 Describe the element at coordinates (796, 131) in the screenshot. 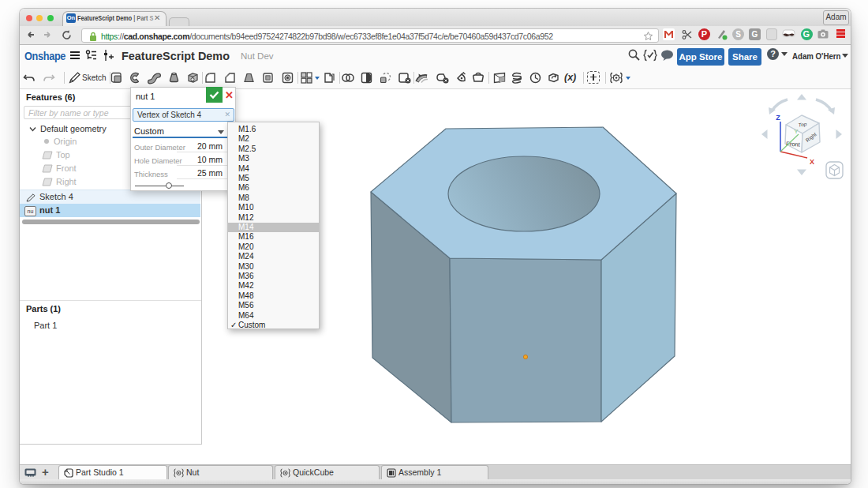

I see `svg-text: Y` at that location.